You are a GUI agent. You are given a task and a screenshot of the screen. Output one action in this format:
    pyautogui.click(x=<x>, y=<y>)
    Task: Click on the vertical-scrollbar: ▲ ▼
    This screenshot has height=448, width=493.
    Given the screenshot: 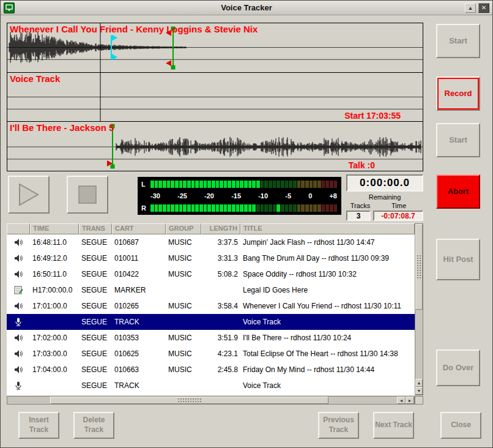 What is the action you would take?
    pyautogui.click(x=419, y=310)
    